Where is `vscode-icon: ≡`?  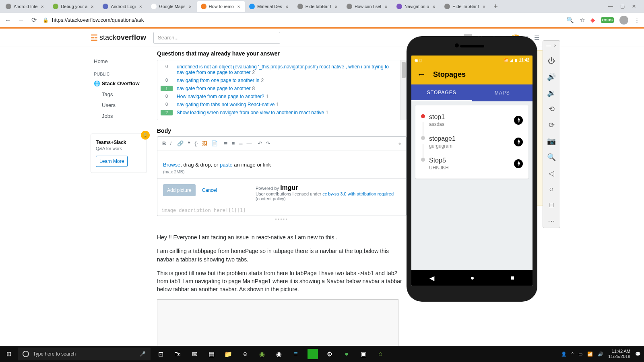 vscode-icon: ≡ is located at coordinates (296, 354).